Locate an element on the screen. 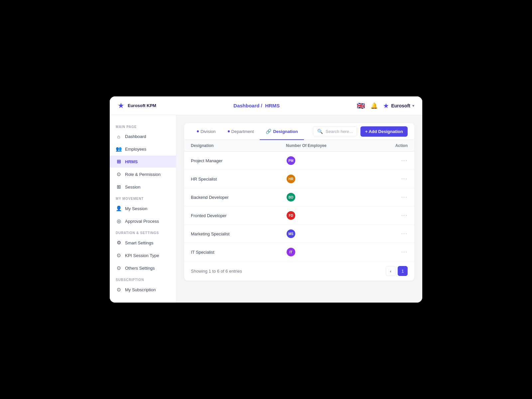 This screenshot has width=532, height=399. avatar-stack: HR is located at coordinates (333, 179).